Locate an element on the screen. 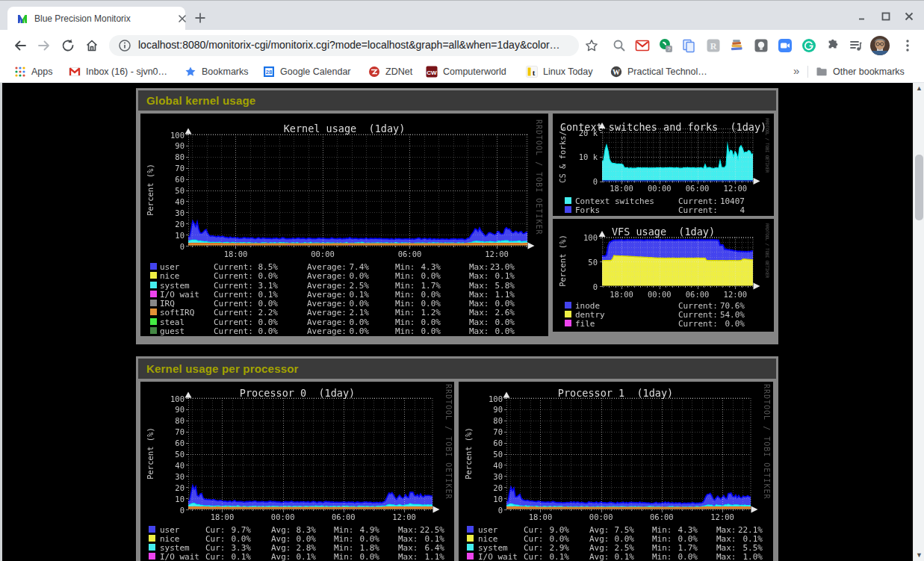  books-extension-icon is located at coordinates (737, 46).